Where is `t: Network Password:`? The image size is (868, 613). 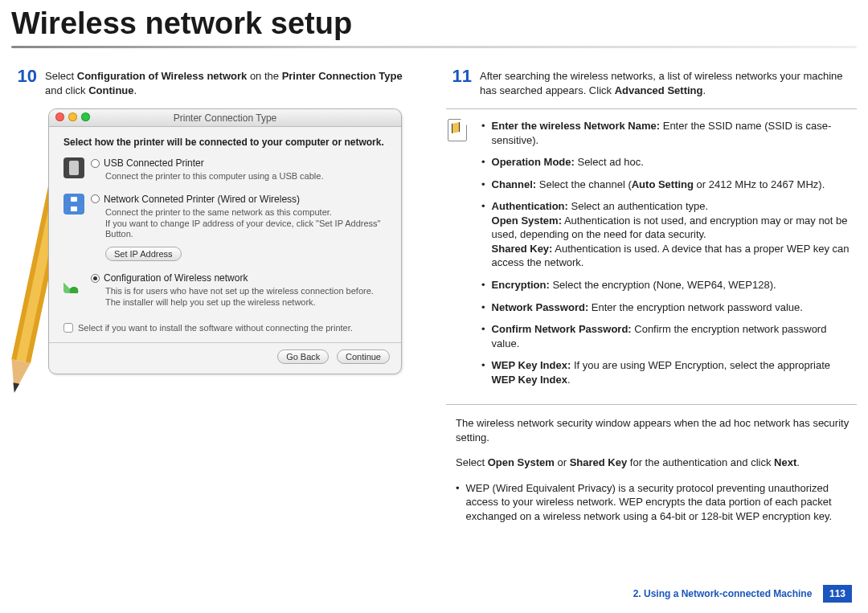
t: Network Password: is located at coordinates (540, 307).